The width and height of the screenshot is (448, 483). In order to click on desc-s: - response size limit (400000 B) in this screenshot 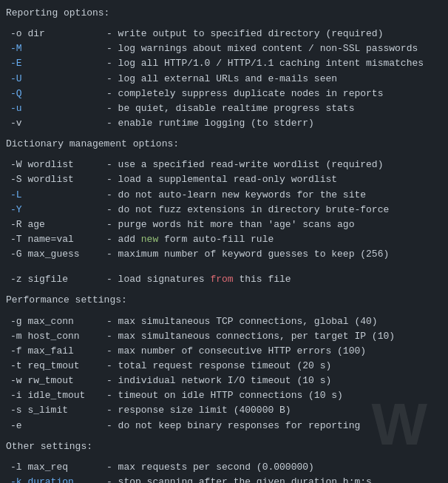, I will do `click(274, 411)`.